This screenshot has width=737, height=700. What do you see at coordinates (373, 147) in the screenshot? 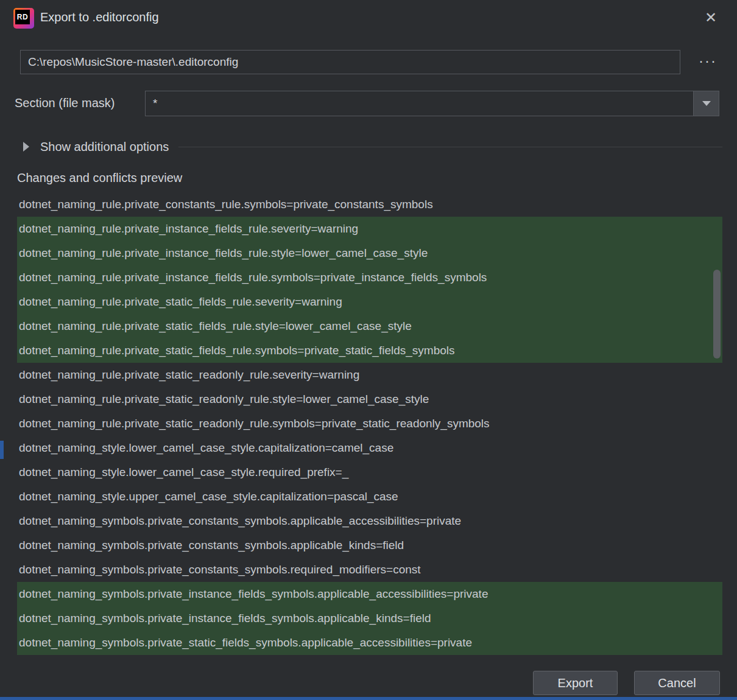
I see `show-additional-options-toggle: Show additional options` at bounding box center [373, 147].